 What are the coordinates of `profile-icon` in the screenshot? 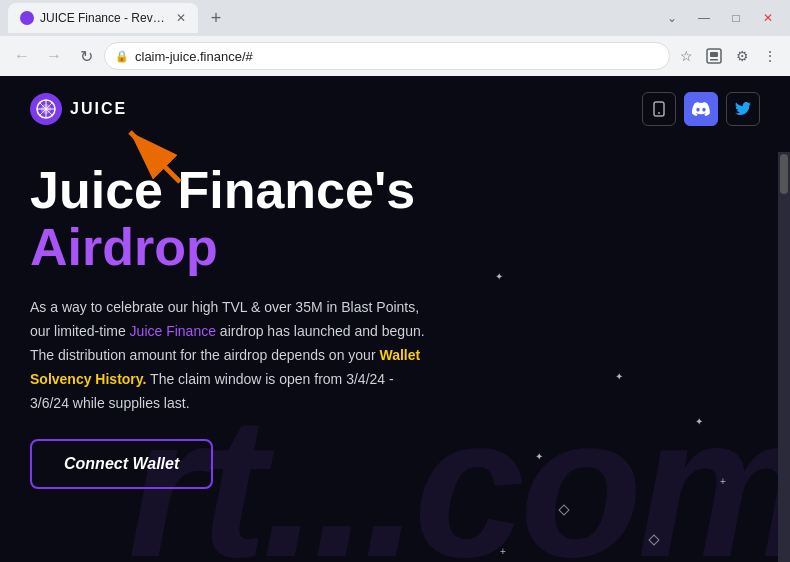 It's located at (714, 56).